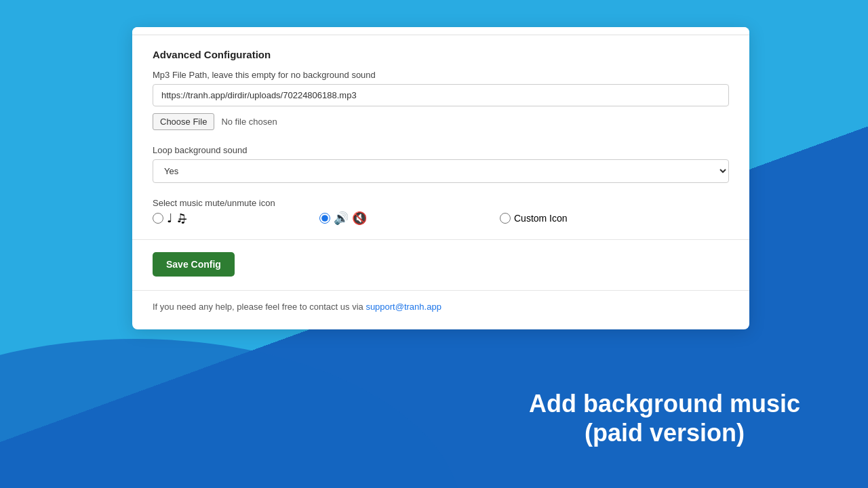 The image size is (868, 488). I want to click on music-cross-icon: ♫̶, so click(181, 218).